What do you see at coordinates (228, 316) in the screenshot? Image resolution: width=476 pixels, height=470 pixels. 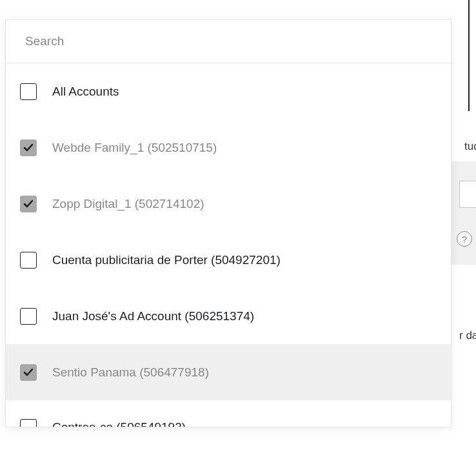 I see `option-account: Juan José's Ad Account (506251374)` at bounding box center [228, 316].